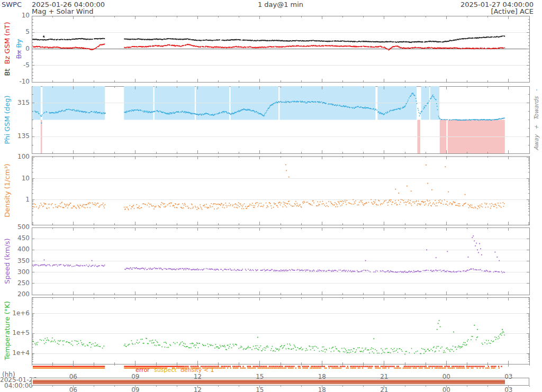 The image size is (542, 392). Describe the element at coordinates (19, 386) in the screenshot. I see `x-axis-start-clock: 04:00:00` at that location.